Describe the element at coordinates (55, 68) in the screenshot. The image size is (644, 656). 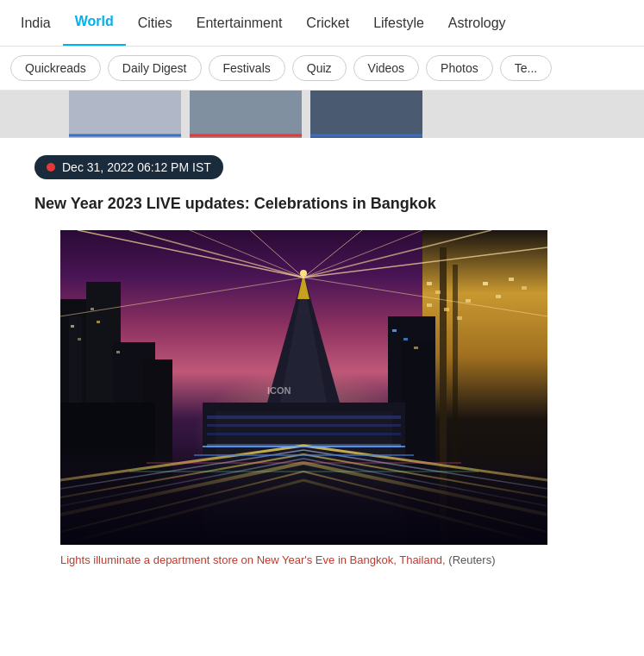
I see `sub-nav-quickreads: Quickreads` at that location.